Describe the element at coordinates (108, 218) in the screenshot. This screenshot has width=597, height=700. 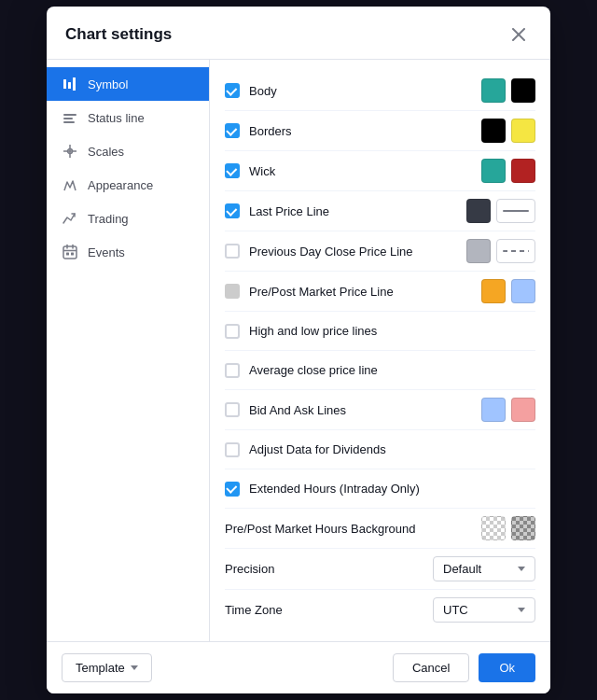
I see `sidebar-label-trading: Trading` at that location.